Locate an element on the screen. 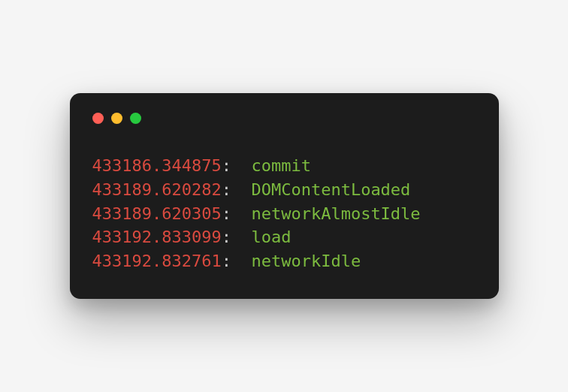 The height and width of the screenshot is (392, 568). log-row: 433189.620305: networkAlmostIdle is located at coordinates (286, 214).